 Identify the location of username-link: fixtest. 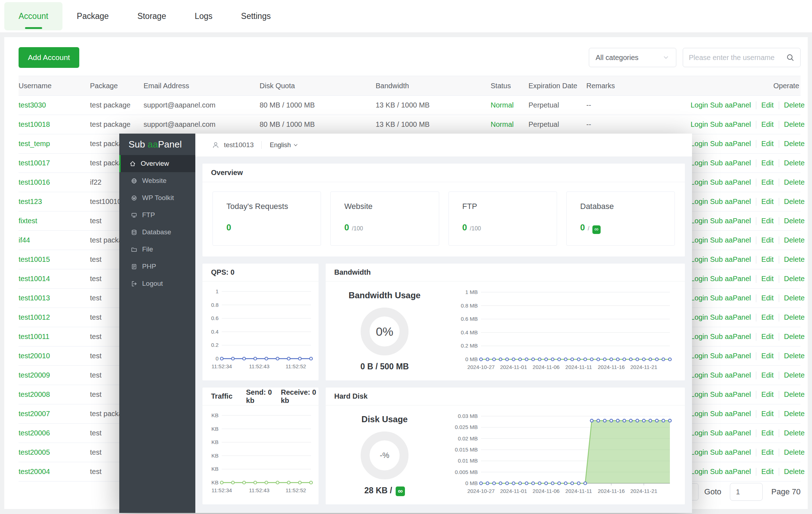
(28, 221).